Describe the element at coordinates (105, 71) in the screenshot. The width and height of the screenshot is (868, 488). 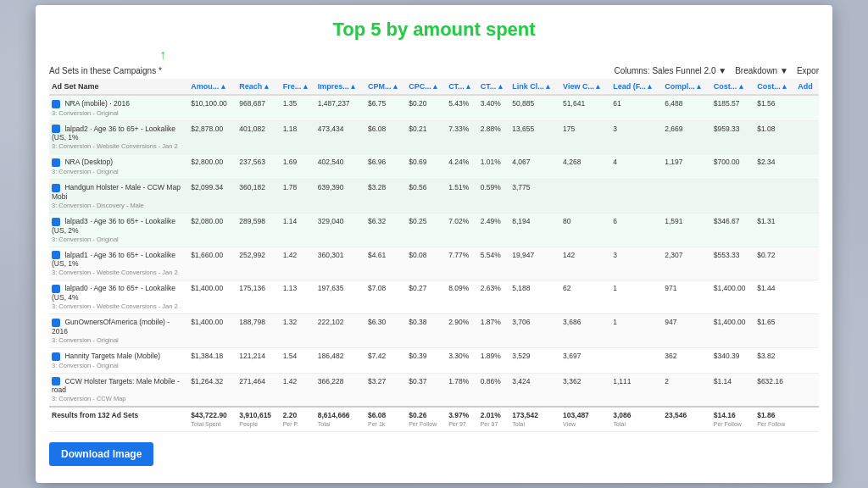
I see `table-left-label: Ad Sets in these Campaigns *` at that location.